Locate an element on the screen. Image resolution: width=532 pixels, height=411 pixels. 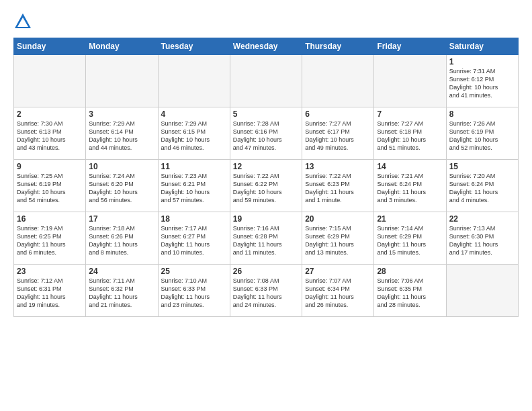
week-row-2: 2Sunrise: 7:30 AMSunset: 6:13 PMDaylight… is located at coordinates (266, 134).